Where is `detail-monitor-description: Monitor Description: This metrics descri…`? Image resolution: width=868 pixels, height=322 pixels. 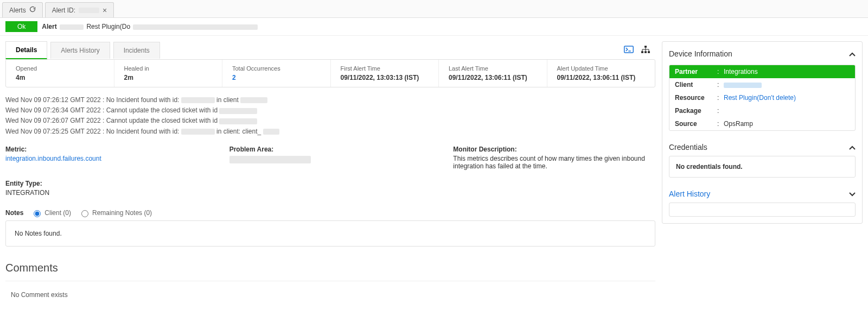 detail-monitor-description: Monitor Description: This metrics descri… is located at coordinates (554, 157).